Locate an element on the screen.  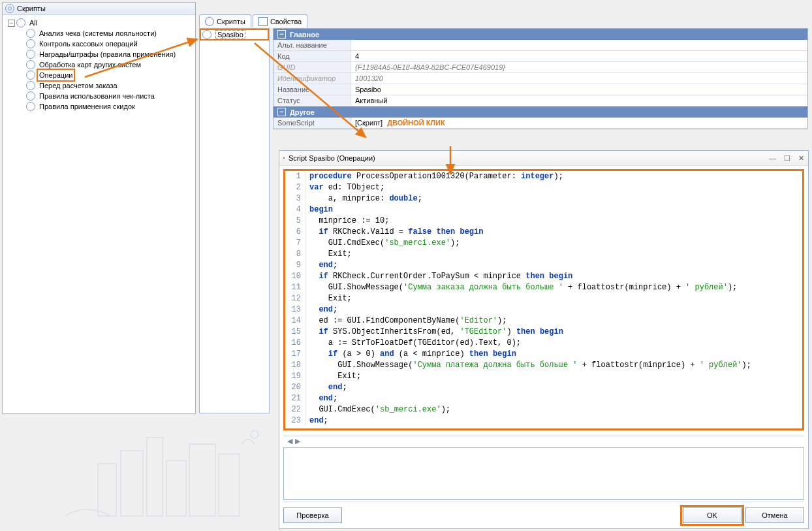
prop-label: Идентификатор is located at coordinates (312, 78).